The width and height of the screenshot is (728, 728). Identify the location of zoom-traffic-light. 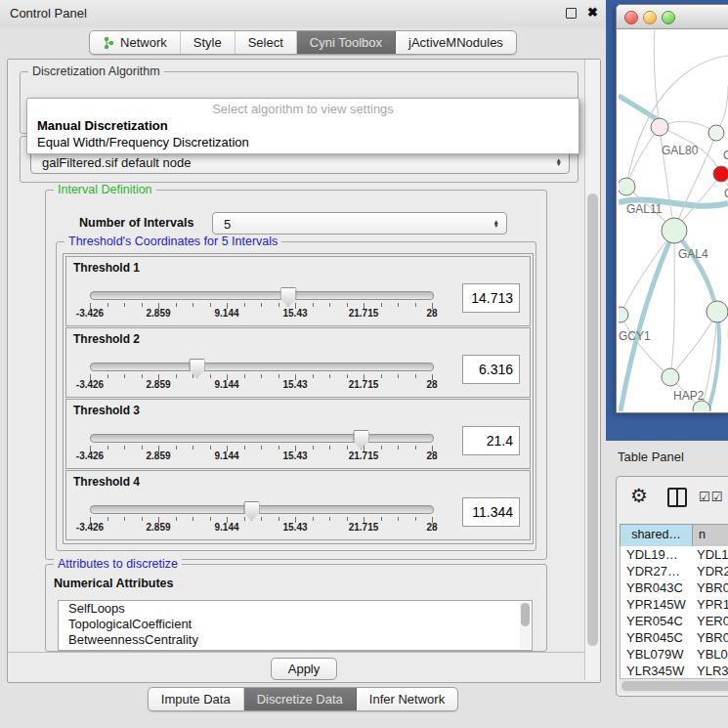
(668, 18).